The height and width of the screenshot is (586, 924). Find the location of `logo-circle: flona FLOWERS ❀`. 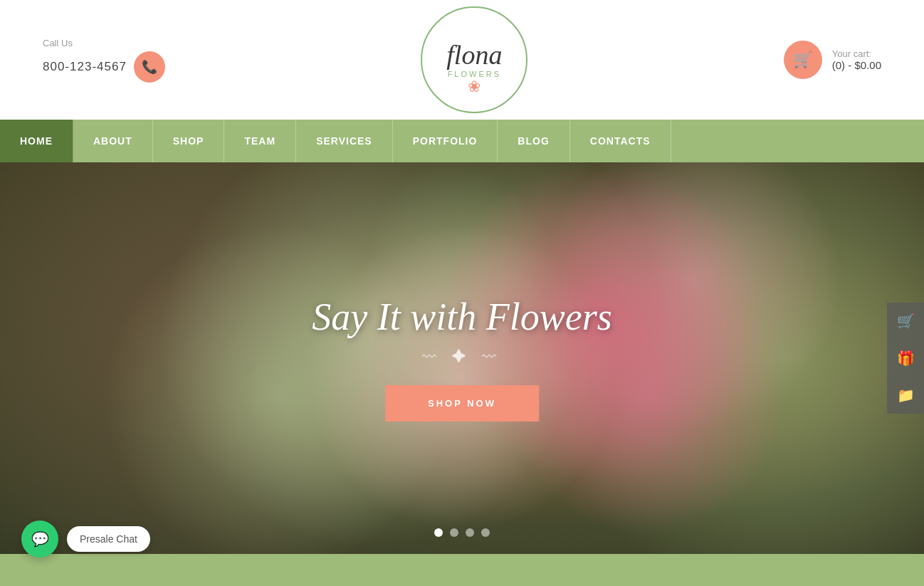

logo-circle: flona FLOWERS ❀ is located at coordinates (474, 60).